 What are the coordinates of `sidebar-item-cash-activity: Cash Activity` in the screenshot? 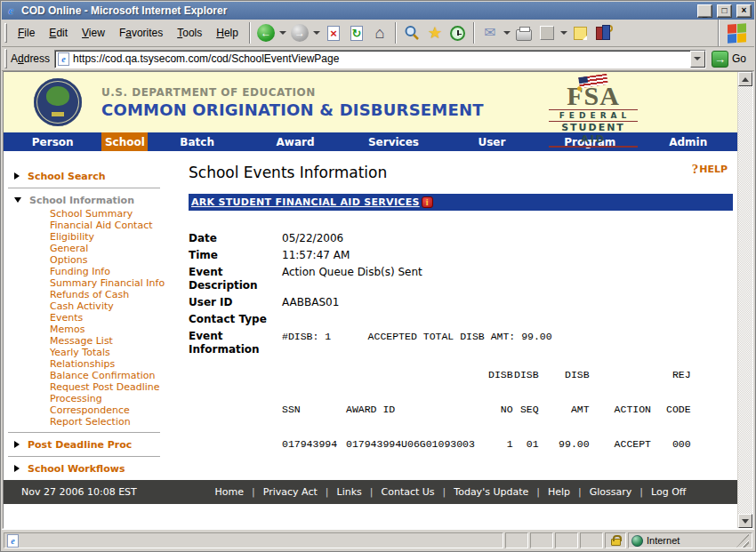 It's located at (116, 306).